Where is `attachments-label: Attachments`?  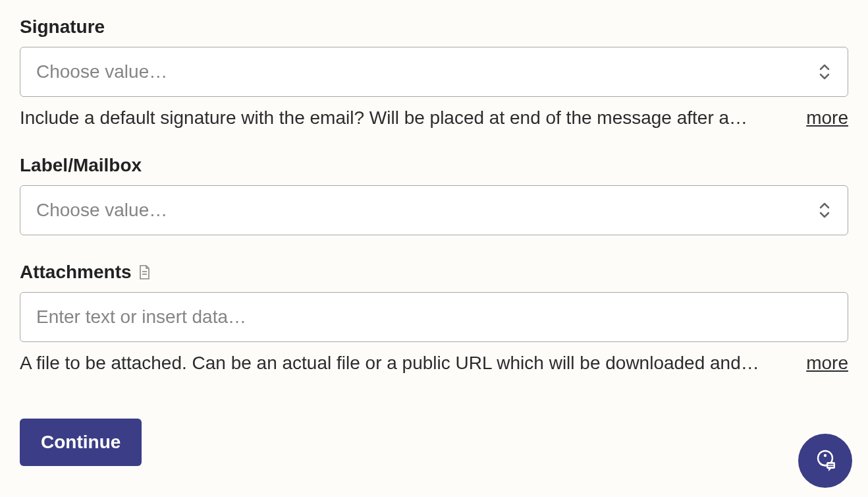 attachments-label: Attachments is located at coordinates (434, 272).